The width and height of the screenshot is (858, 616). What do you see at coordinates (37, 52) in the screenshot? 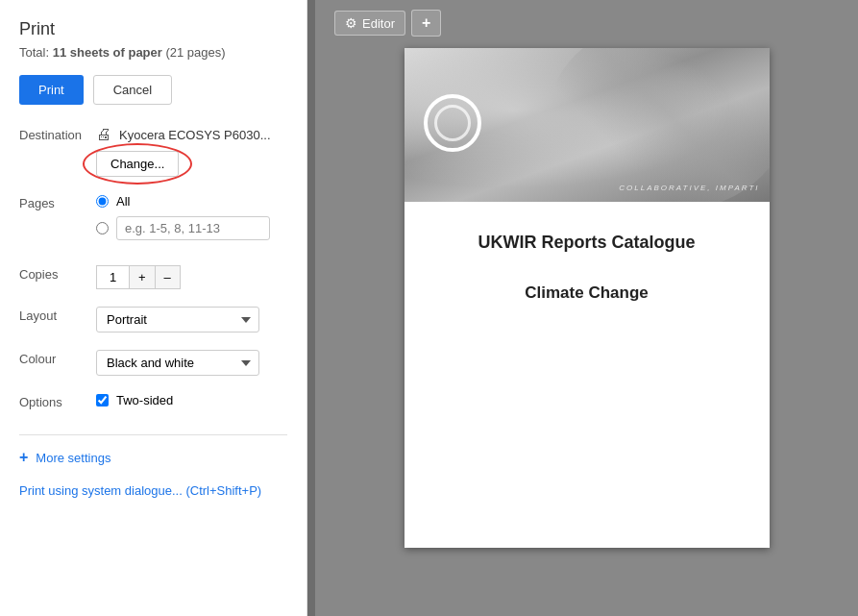
I see `summary-prefix: Total:` at bounding box center [37, 52].